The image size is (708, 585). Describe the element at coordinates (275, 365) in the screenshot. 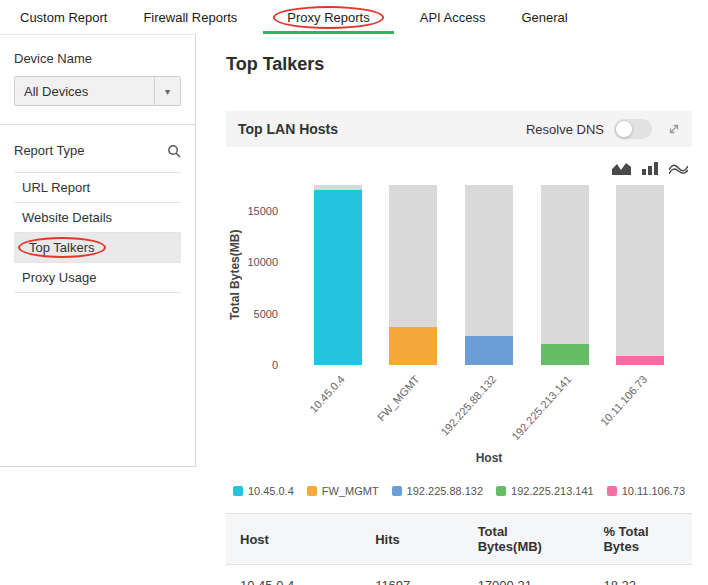

I see `y-tick-label: 0` at that location.